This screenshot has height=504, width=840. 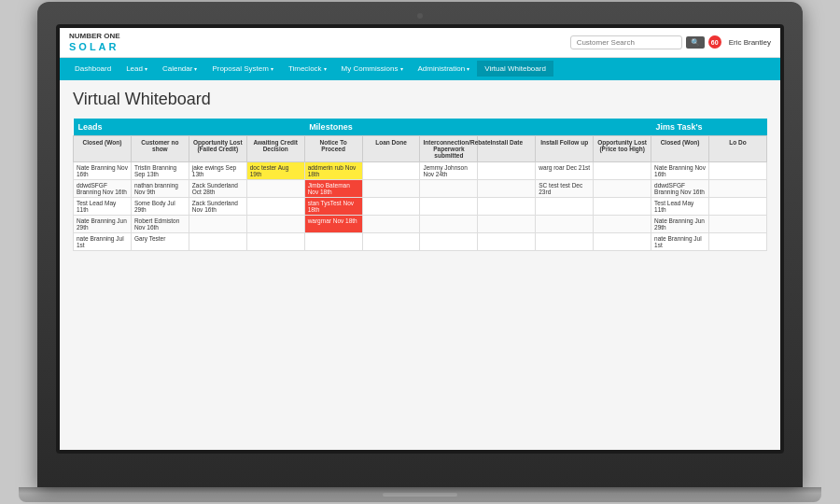 I want to click on notification-badge: 60, so click(x=715, y=42).